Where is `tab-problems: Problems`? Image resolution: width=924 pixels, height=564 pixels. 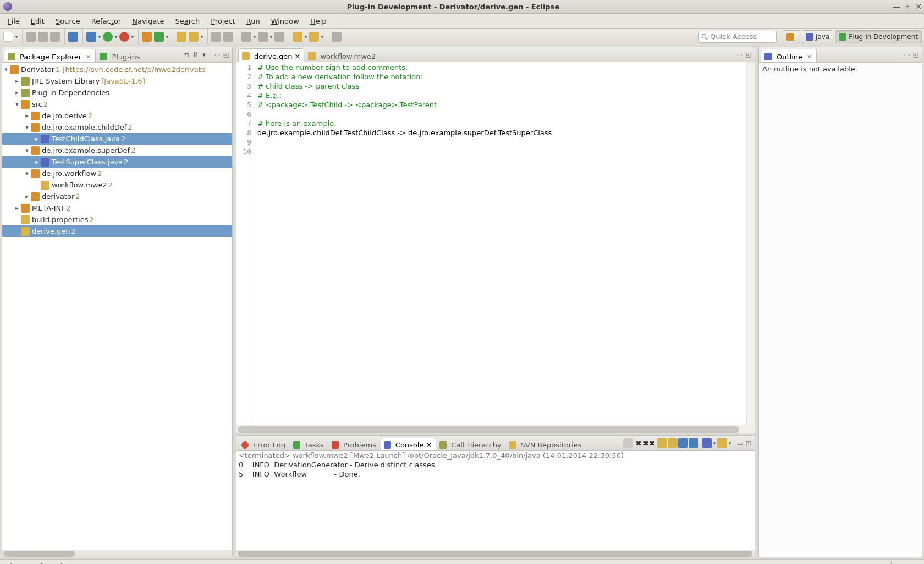 tab-problems: Problems is located at coordinates (354, 444).